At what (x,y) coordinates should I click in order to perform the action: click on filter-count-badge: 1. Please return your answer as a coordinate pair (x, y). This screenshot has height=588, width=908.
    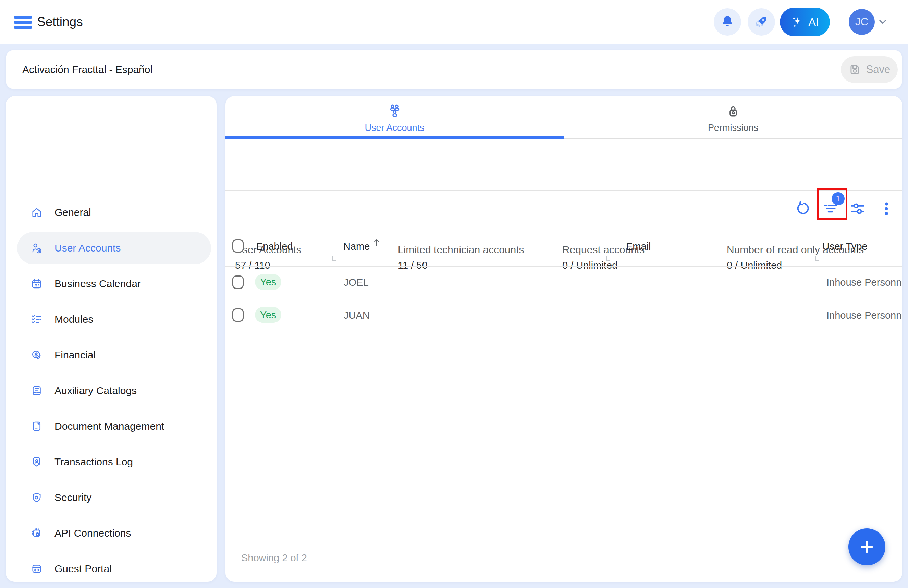
    Looking at the image, I should click on (838, 199).